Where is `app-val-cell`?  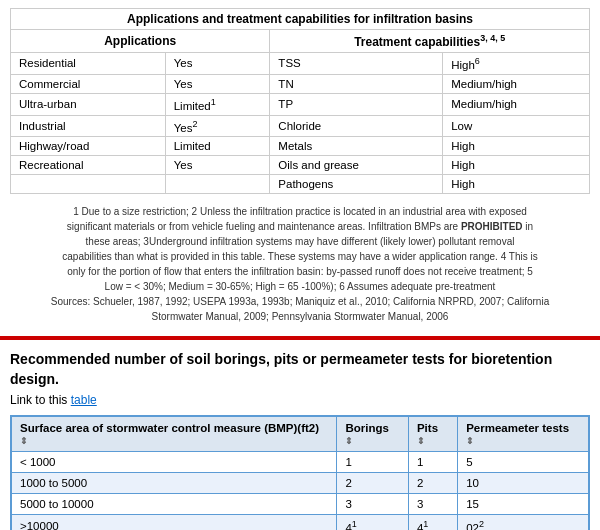
app-val-cell is located at coordinates (218, 184).